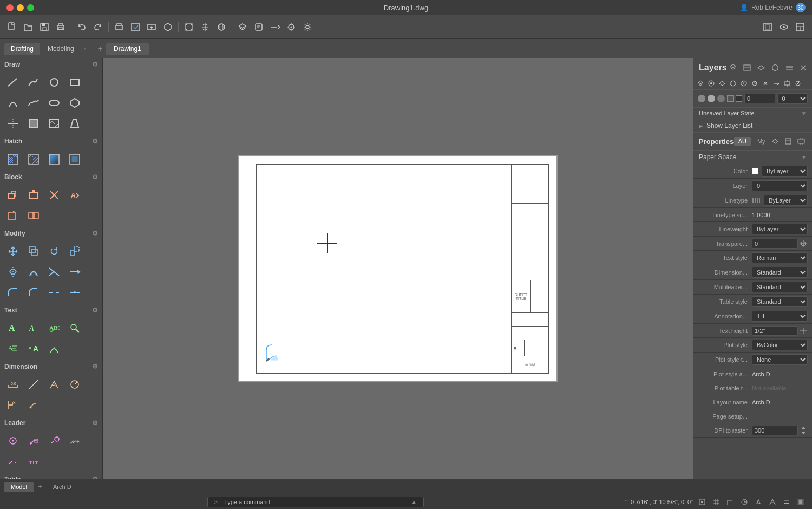 The width and height of the screenshot is (812, 509). I want to click on dim-aligned-tool, so click(34, 384).